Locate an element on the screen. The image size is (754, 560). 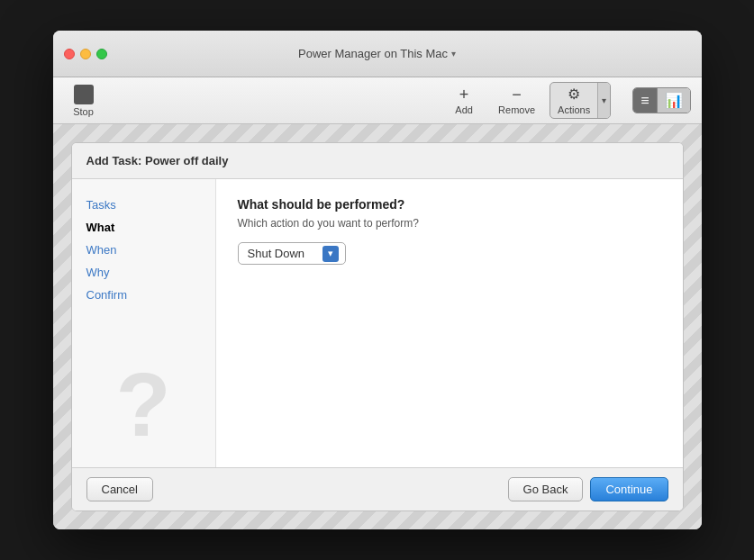
actions-button: ⚙ Actions is located at coordinates (574, 101).